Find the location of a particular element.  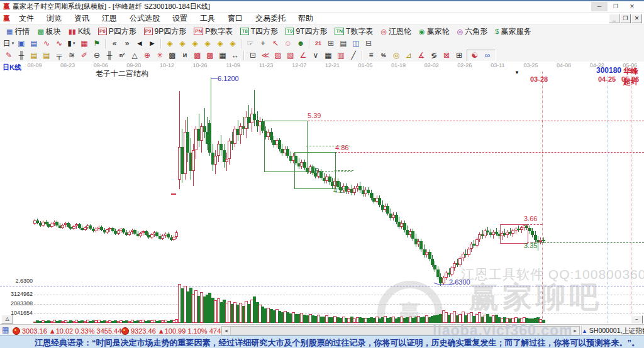

go-first-button: « is located at coordinates (114, 44).